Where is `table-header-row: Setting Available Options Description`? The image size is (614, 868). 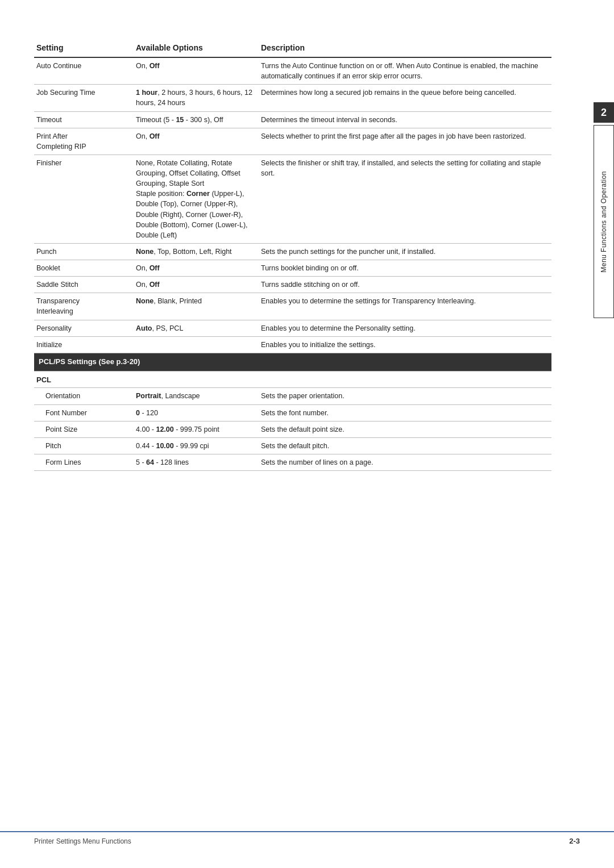
table-header-row: Setting Available Options Description is located at coordinates (293, 49).